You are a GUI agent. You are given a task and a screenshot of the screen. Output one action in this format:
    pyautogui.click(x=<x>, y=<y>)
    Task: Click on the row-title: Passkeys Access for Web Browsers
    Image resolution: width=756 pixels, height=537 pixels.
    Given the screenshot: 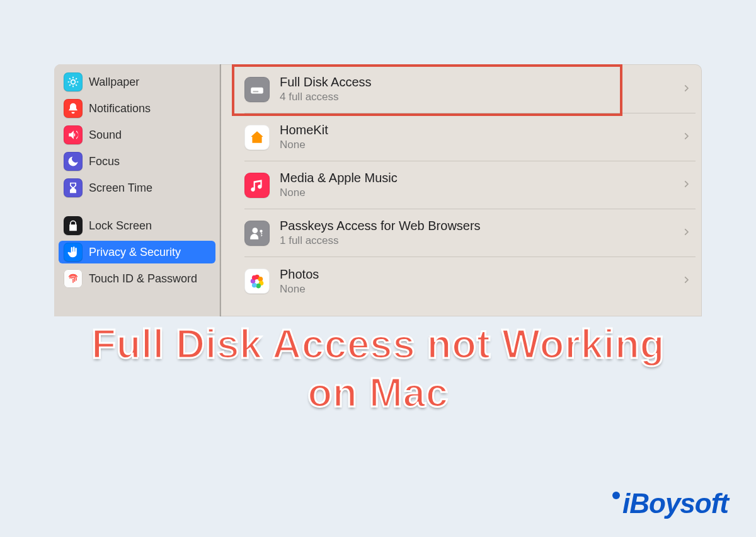 What is the action you would take?
    pyautogui.click(x=476, y=226)
    